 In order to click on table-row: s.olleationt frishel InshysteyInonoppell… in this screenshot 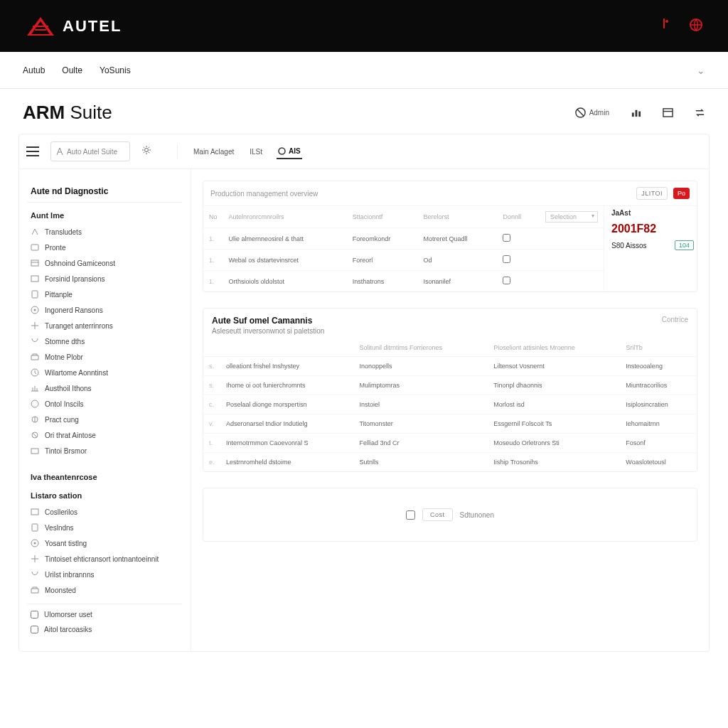, I will do `click(450, 367)`.